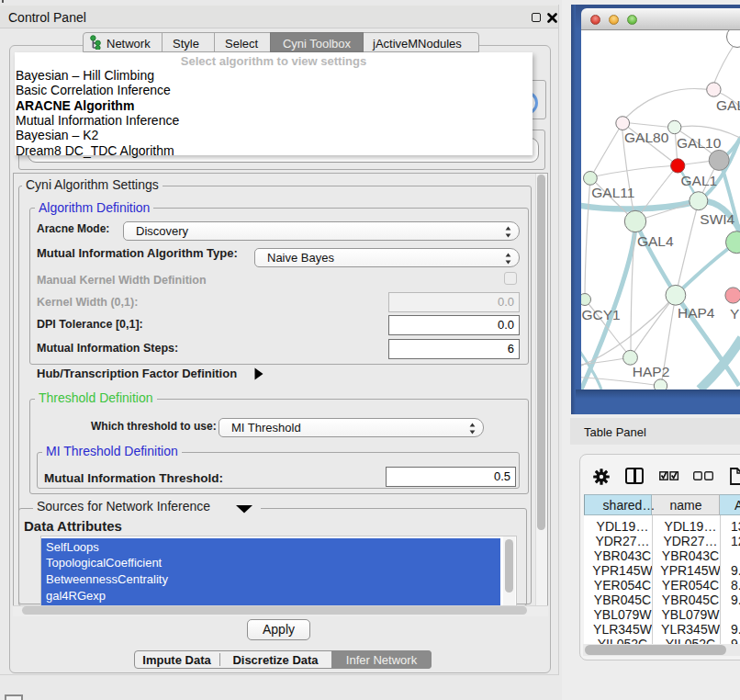 This screenshot has width=740, height=700. Describe the element at coordinates (646, 138) in the screenshot. I see `svg-text: GAL80` at that location.